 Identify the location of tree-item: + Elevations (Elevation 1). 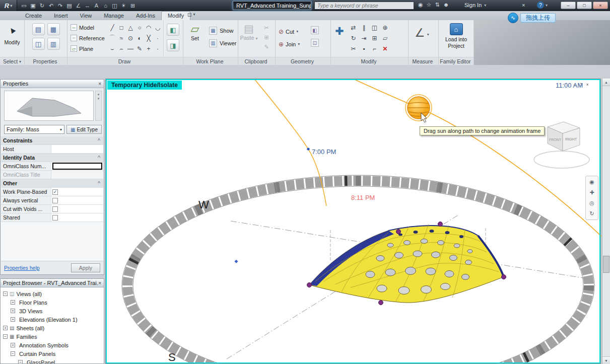
(52, 319).